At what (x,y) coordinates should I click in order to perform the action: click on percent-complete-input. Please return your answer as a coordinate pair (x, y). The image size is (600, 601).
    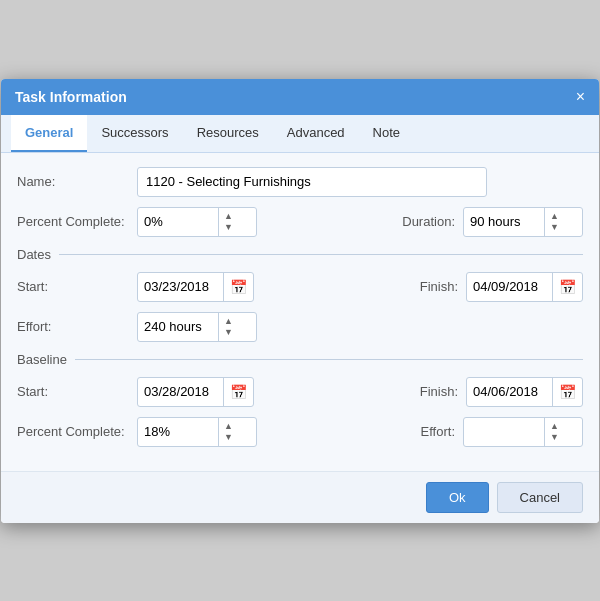
    Looking at the image, I should click on (178, 222).